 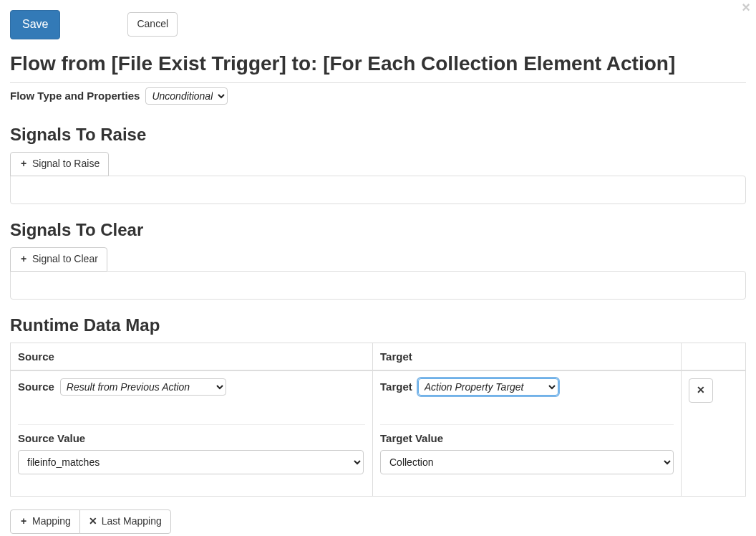 I want to click on add-signal-to-clear-button: + Signal to Clear, so click(x=59, y=259).